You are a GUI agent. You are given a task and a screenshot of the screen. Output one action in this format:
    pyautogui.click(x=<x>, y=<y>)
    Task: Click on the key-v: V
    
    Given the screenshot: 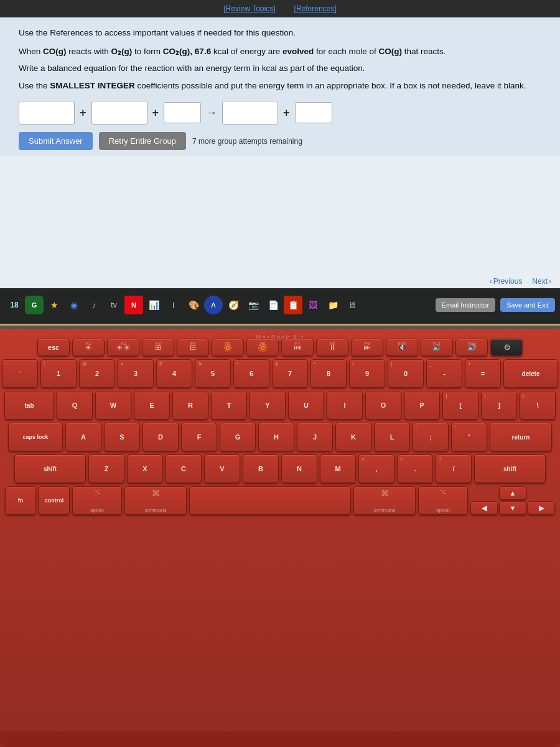 What is the action you would take?
    pyautogui.click(x=222, y=469)
    